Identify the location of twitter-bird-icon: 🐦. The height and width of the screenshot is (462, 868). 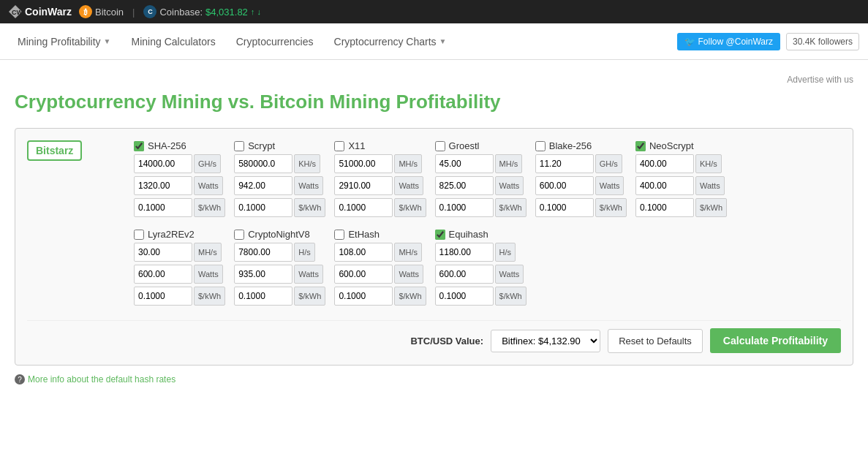
(690, 42).